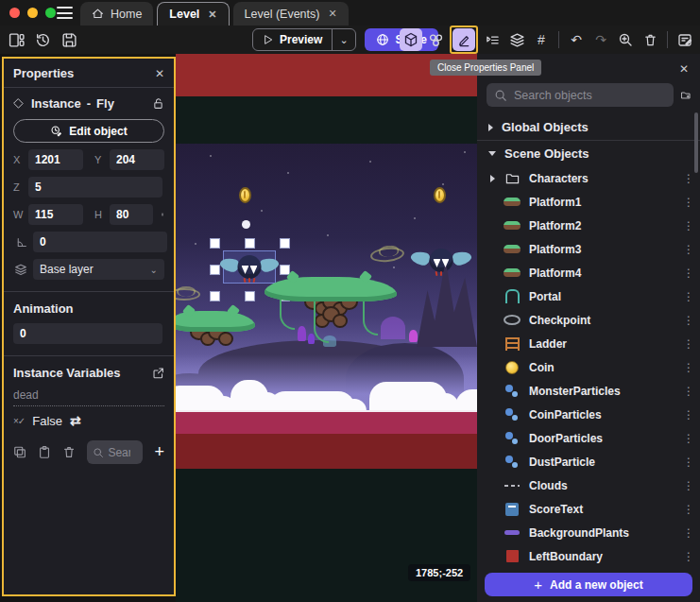  I want to click on edit-scene-properties-button, so click(685, 40).